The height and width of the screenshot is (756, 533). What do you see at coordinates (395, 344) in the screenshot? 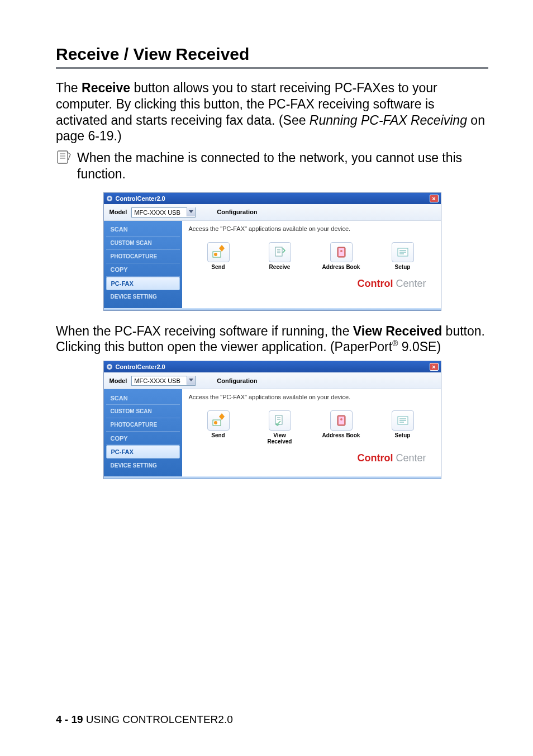
I see `registered-symbol: ®` at bounding box center [395, 344].